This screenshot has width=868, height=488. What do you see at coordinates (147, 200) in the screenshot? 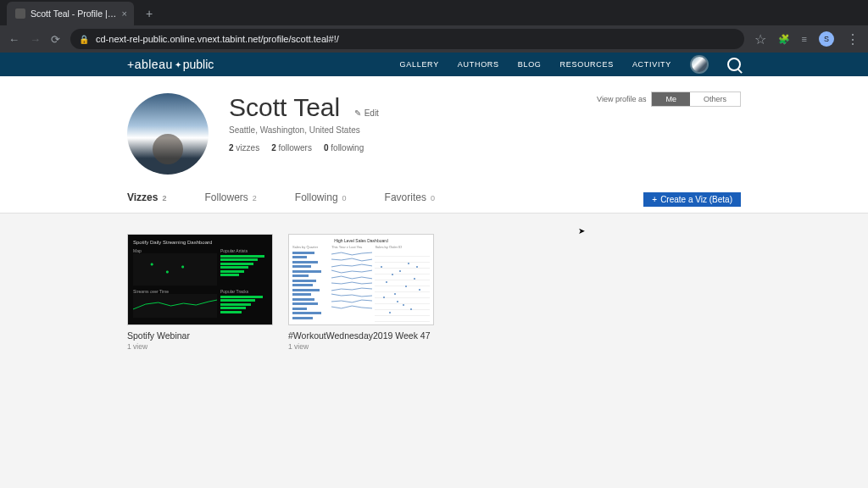
I see `tab-vizzes: Vizzes2` at bounding box center [147, 200].